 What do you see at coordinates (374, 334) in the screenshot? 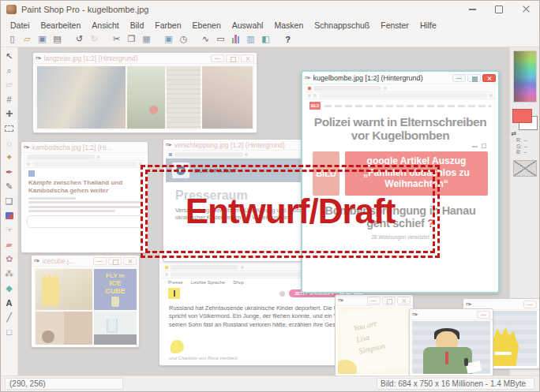
I see `image-window-note: ✑ You are Lisa Simpson` at bounding box center [374, 334].